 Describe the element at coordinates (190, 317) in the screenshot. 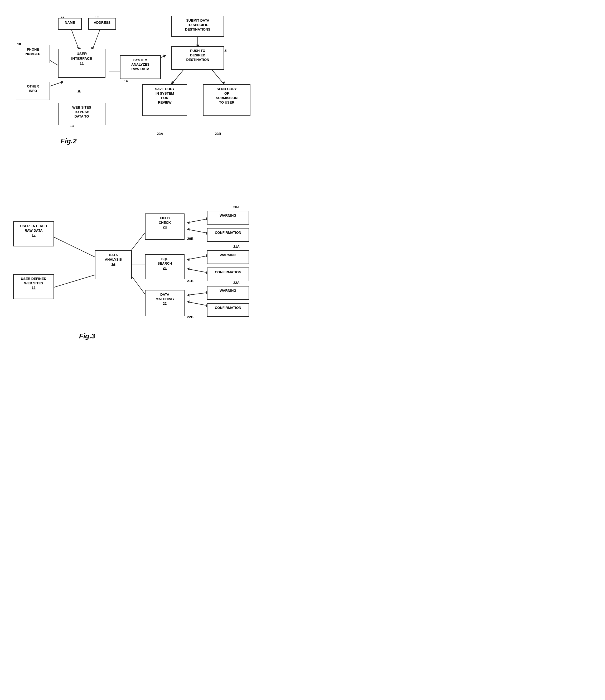

I see `ref-22b: 22B` at that location.